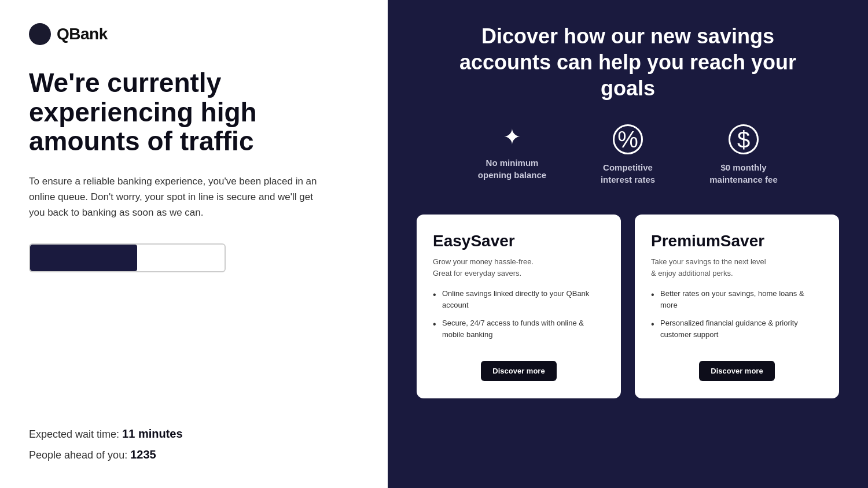 Image resolution: width=868 pixels, height=488 pixels. I want to click on logo-area: QBank, so click(194, 34).